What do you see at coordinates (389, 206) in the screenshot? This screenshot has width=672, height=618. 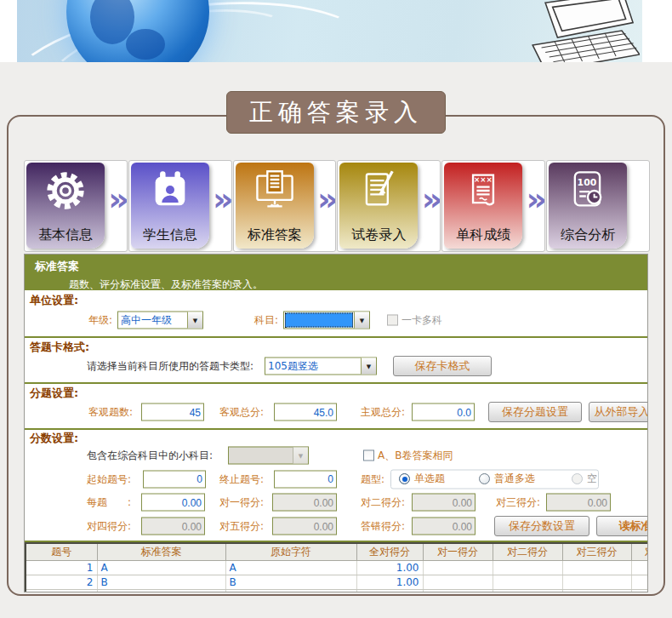 I see `step-paper-entry: 试卷录入 »` at bounding box center [389, 206].